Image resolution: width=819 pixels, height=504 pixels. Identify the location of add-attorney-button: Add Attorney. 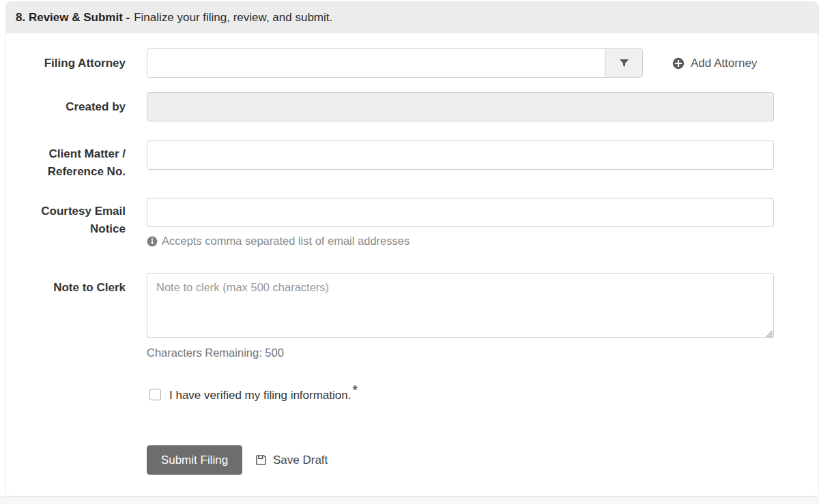
(715, 63).